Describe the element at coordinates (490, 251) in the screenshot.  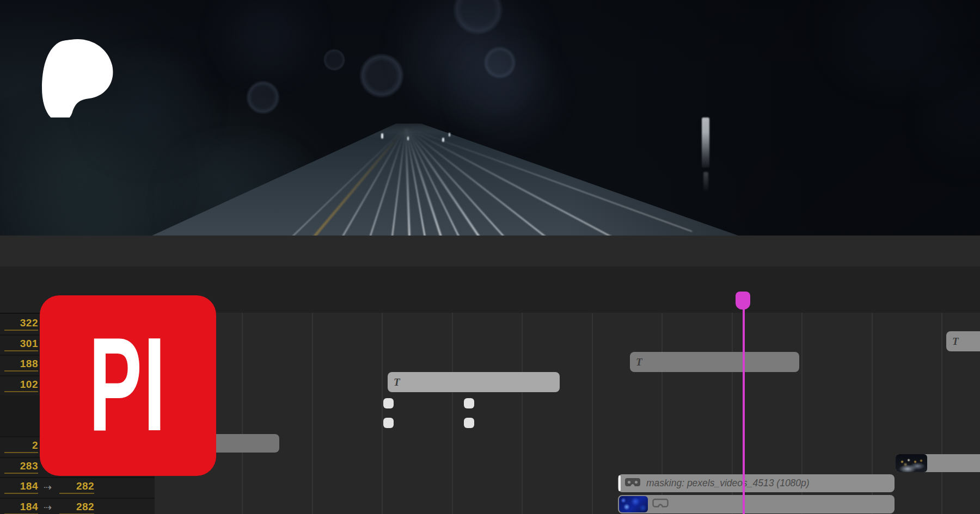
I see `preview-toolbar: 50% Export video` at that location.